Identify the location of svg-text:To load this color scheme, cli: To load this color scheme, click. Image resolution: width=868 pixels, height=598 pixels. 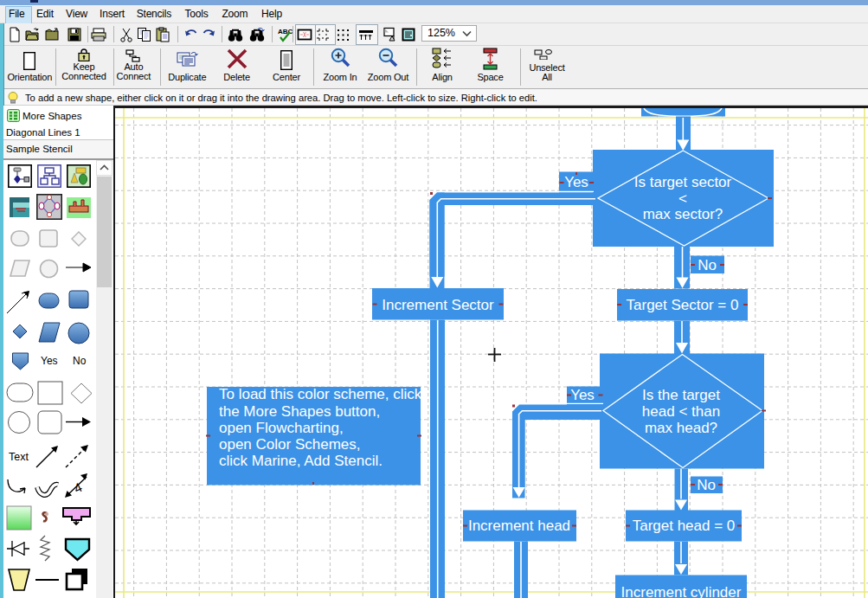
(320, 395).